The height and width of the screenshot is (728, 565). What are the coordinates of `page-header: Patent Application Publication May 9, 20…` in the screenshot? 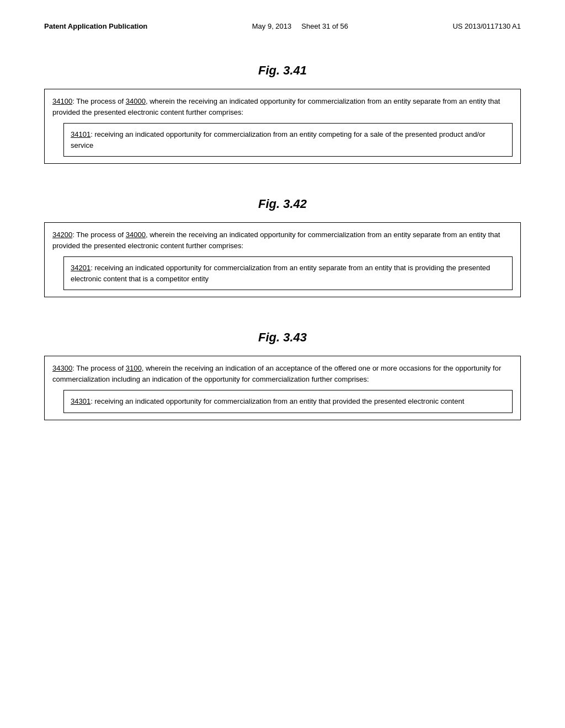 It's located at (282, 26).